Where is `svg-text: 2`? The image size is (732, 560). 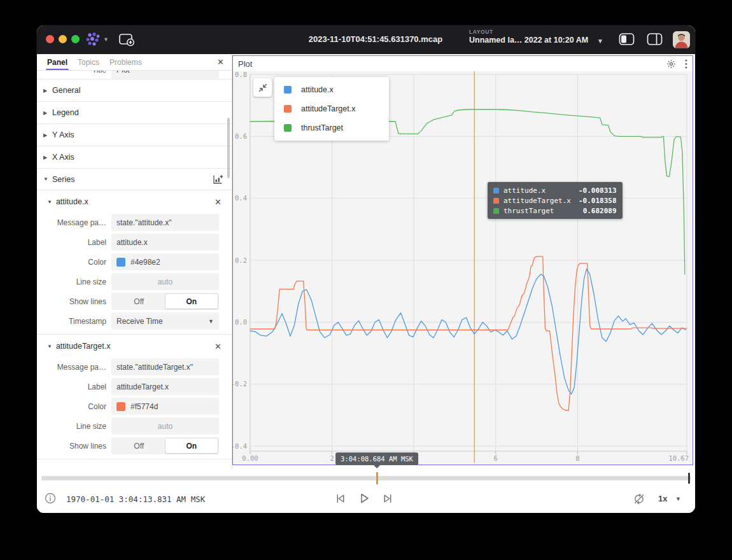 svg-text: 2 is located at coordinates (332, 458).